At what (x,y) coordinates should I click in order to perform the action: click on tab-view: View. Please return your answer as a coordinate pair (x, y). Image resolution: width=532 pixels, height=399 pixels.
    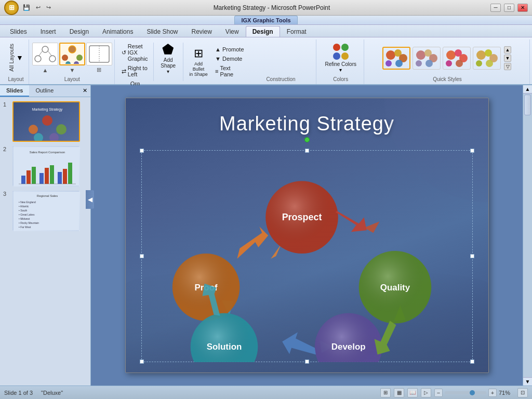
    Looking at the image, I should click on (232, 31).